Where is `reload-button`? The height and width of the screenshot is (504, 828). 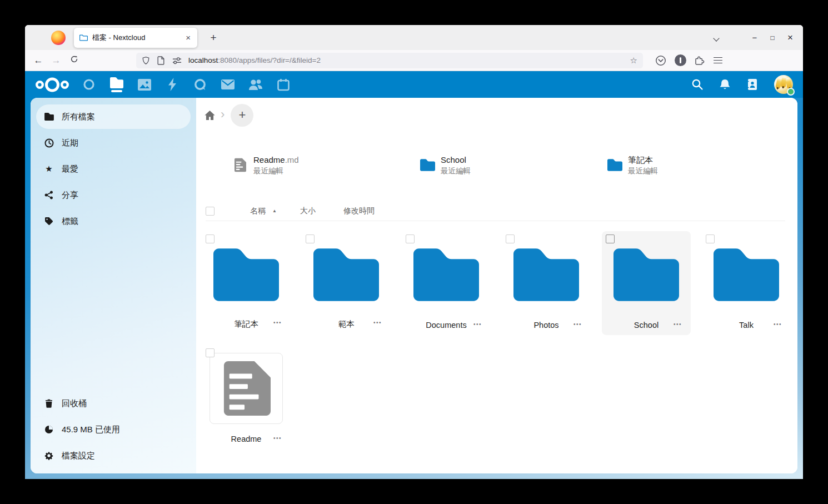 reload-button is located at coordinates (74, 61).